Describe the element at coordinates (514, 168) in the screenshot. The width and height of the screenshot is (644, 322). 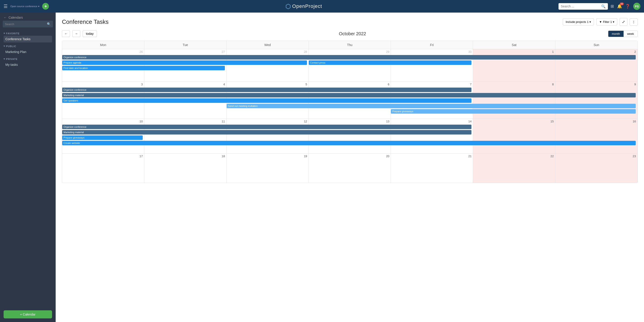
I see `day-cell-22: 22` at that location.